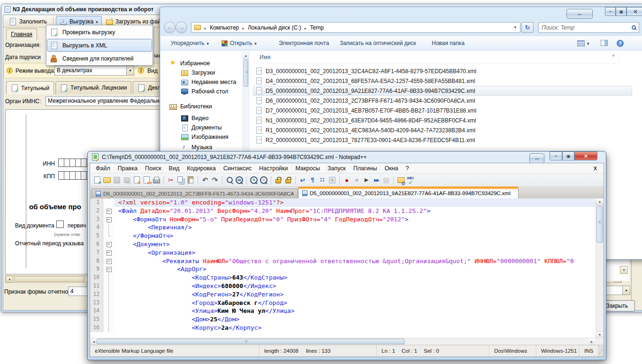  I want to click on find-icon, so click(229, 180).